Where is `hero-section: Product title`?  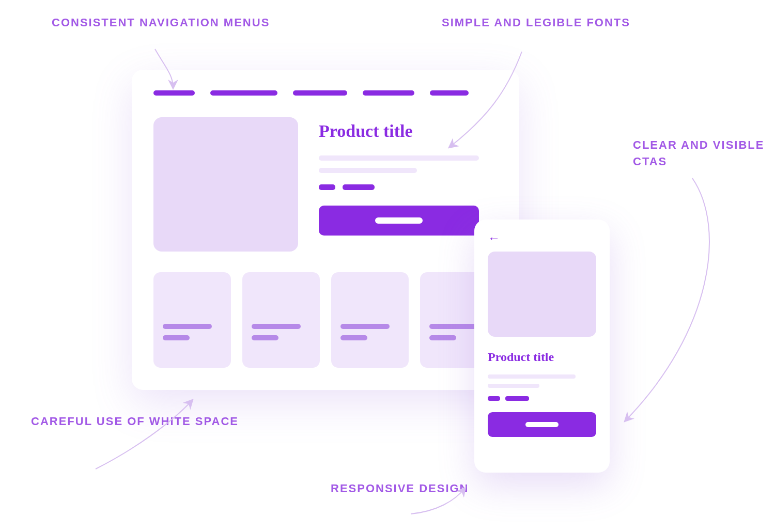
hero-section: Product title is located at coordinates (326, 184).